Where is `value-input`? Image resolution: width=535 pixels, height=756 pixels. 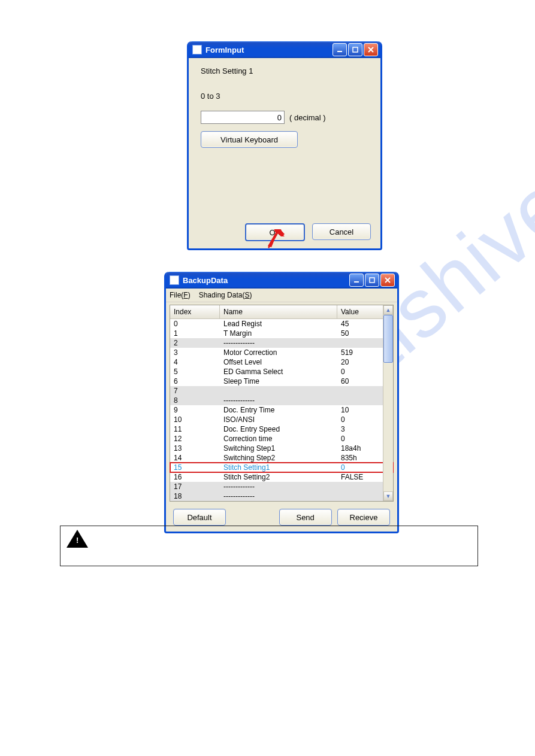
value-input is located at coordinates (243, 117).